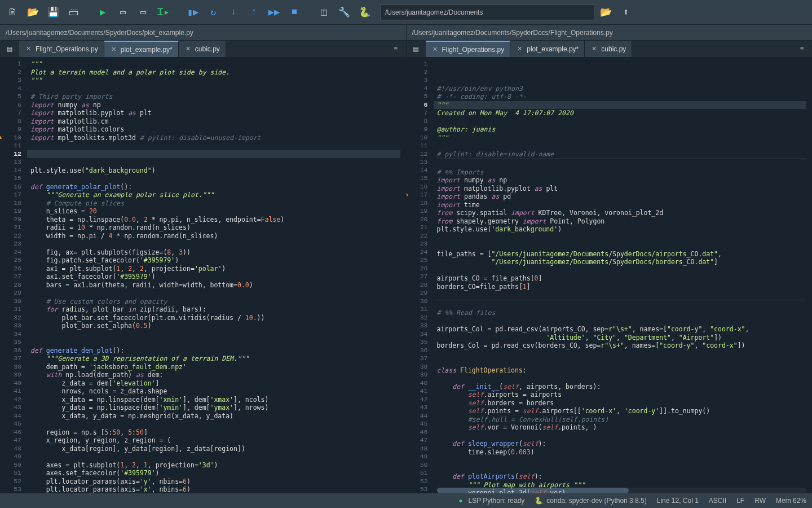 The height and width of the screenshot is (508, 812). What do you see at coordinates (164, 12) in the screenshot?
I see `run-selection-icon: Ꮖ▸` at bounding box center [164, 12].